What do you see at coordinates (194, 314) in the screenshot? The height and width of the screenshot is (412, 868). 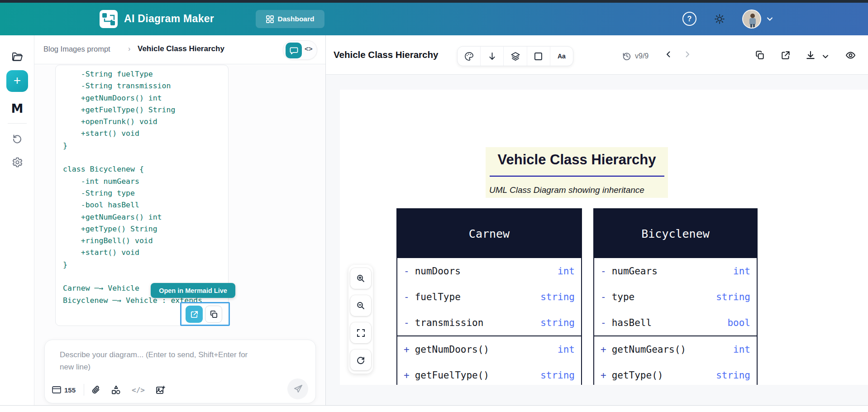 I see `open-external-button` at bounding box center [194, 314].